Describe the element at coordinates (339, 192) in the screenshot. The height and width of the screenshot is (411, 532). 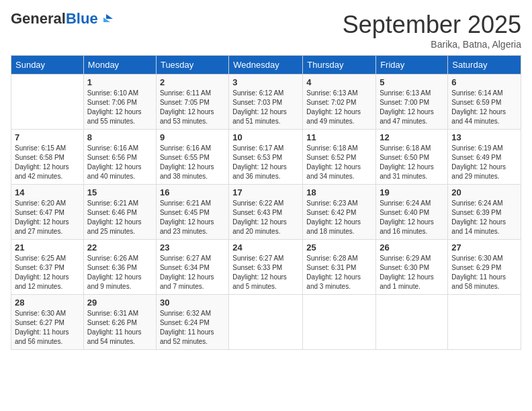
I see `day-number: 18` at that location.